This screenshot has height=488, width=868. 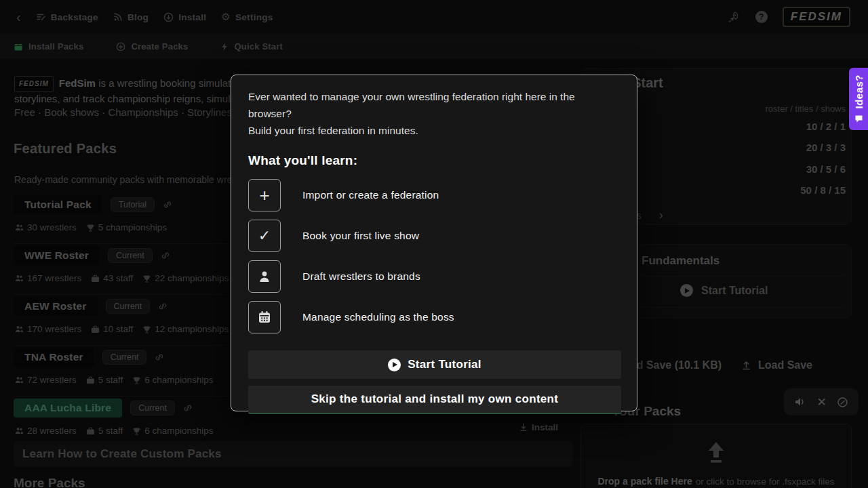 I want to click on what-youll-learn-heading: What you'll learn:, so click(x=434, y=161).